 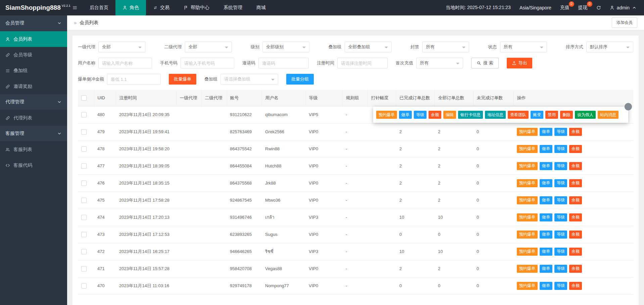 I want to click on sidebar-item-agent-list: 代理列表, so click(x=34, y=118).